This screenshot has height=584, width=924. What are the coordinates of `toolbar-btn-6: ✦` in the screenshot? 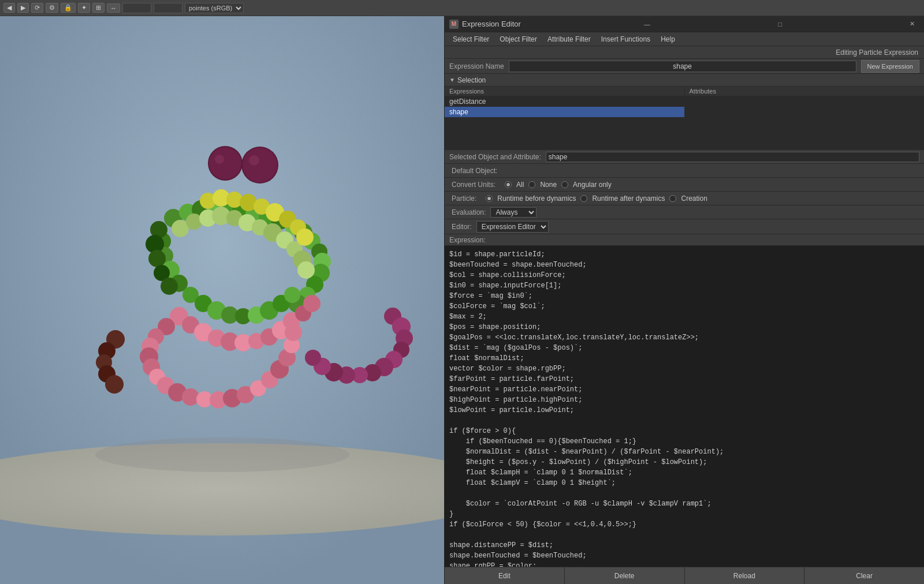 It's located at (84, 8).